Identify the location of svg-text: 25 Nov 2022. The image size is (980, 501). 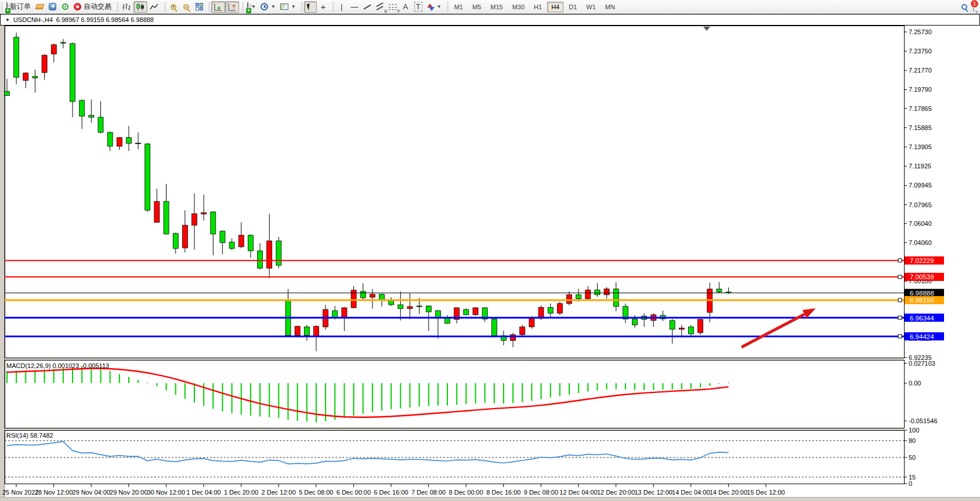
(20, 492).